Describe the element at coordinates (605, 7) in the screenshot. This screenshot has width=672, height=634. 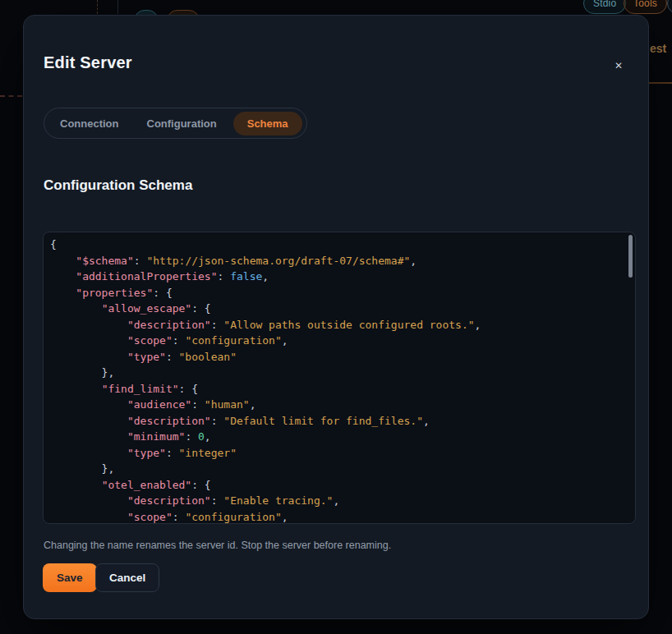
I see `stdio-badge: Stdio` at that location.